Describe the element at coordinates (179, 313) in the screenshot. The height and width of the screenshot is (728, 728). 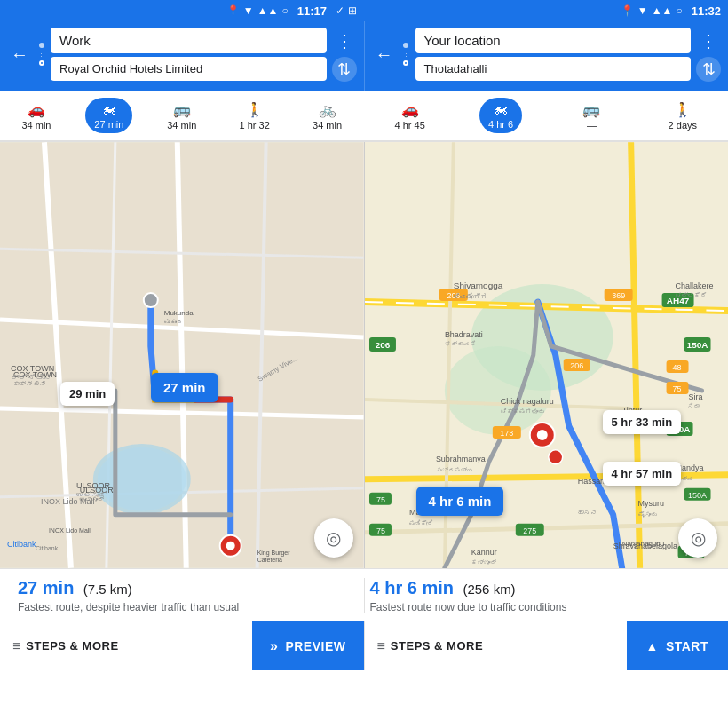
I see `svg-text: Mukunda` at that location.